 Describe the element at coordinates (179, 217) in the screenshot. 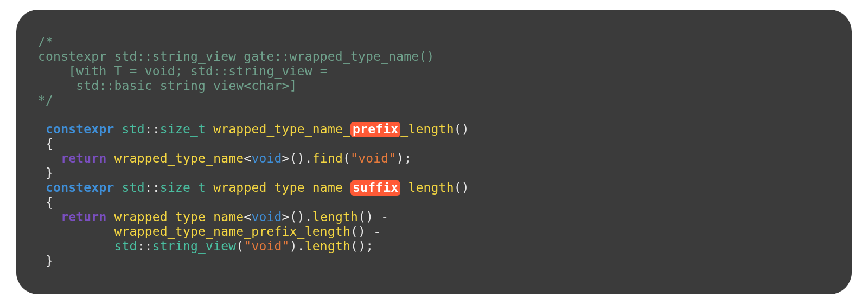

I see `func-wtn-2: wrapped_type_name` at that location.